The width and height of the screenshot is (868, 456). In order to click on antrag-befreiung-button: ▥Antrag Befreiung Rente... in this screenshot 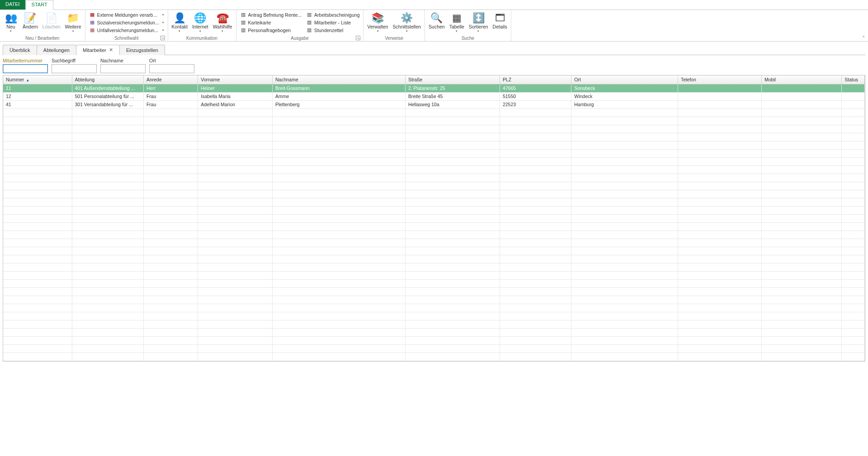, I will do `click(271, 14)`.